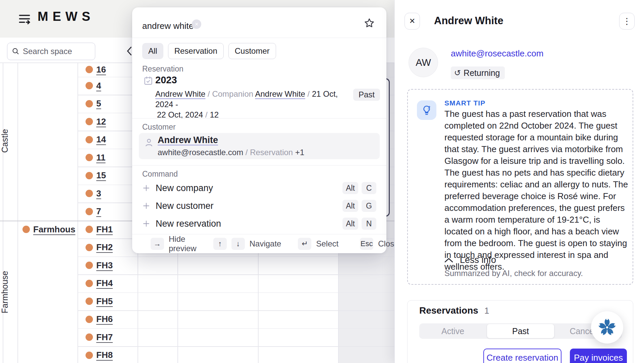 The image size is (644, 363). Describe the element at coordinates (99, 319) in the screenshot. I see `room-row-FH6: FH6` at that location.